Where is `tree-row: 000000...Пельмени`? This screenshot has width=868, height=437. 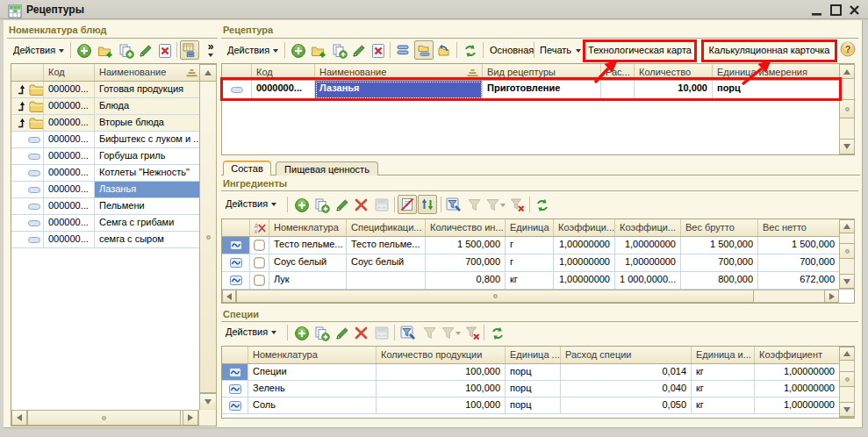 tree-row: 000000...Пельмени is located at coordinates (105, 207).